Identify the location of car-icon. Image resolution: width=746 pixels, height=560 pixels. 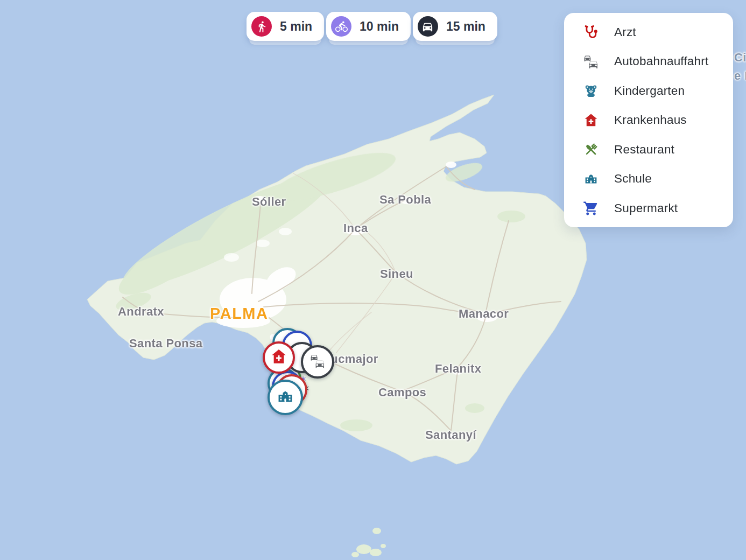
(428, 26).